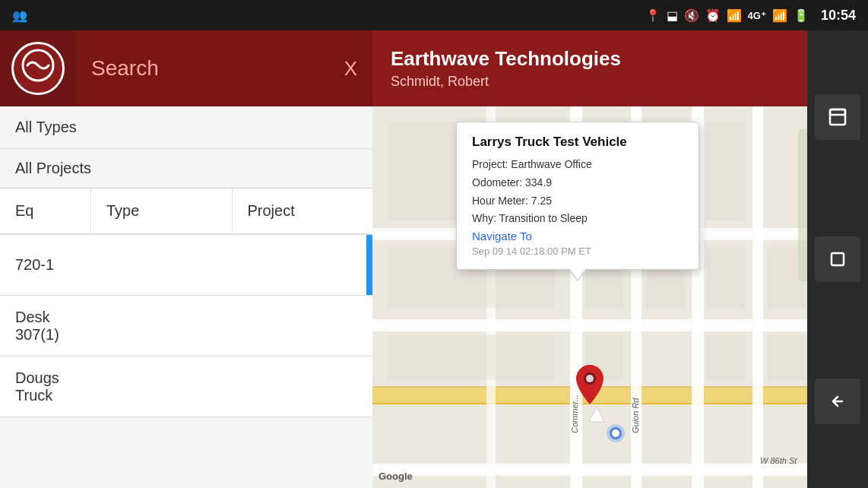 Image resolution: width=868 pixels, height=488 pixels. I want to click on user-name: Schmidt, Robert, so click(597, 82).